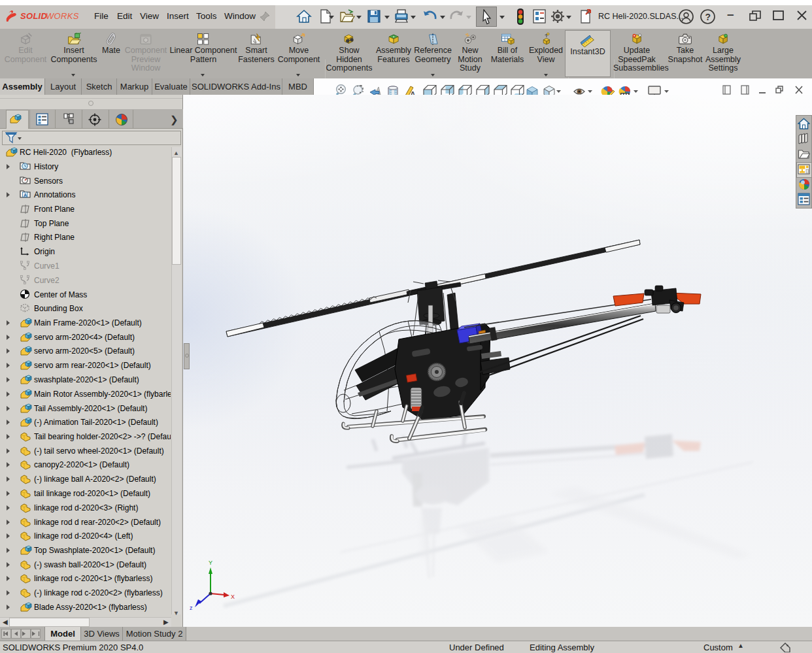  Describe the element at coordinates (63, 16) in the screenshot. I see `svg-text: WORKS` at that location.